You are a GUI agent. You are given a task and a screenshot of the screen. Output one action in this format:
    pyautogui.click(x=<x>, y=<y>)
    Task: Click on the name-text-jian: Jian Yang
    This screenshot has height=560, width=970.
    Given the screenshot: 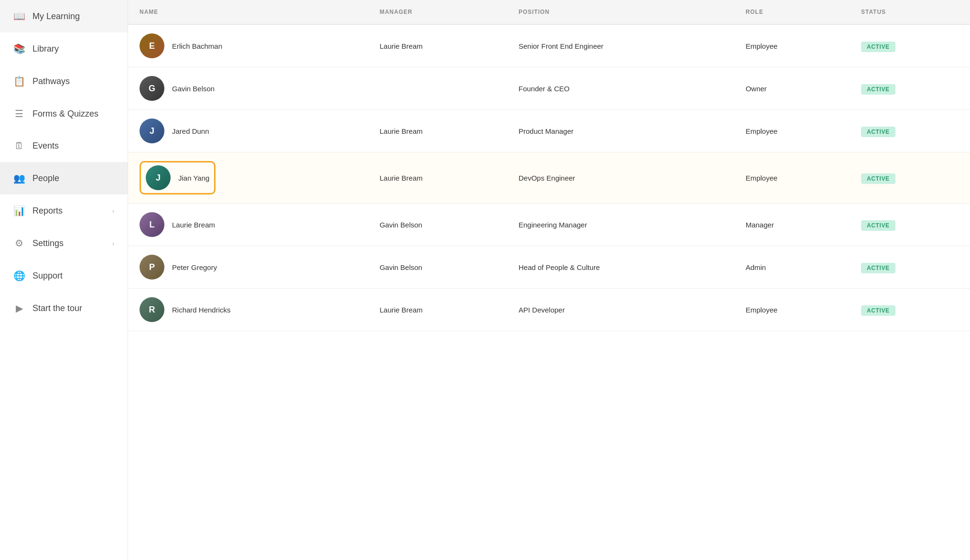 What is the action you would take?
    pyautogui.click(x=194, y=178)
    